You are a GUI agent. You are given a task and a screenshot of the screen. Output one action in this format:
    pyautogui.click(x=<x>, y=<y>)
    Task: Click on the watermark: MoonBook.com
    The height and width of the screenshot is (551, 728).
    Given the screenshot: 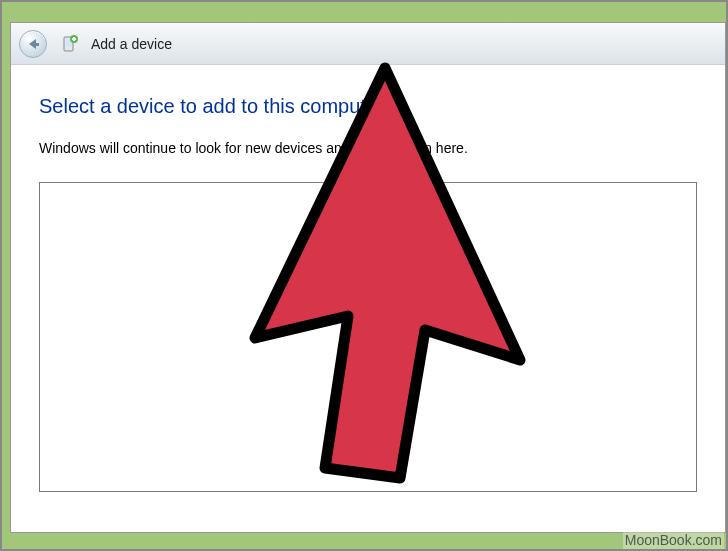 What is the action you would take?
    pyautogui.click(x=674, y=540)
    